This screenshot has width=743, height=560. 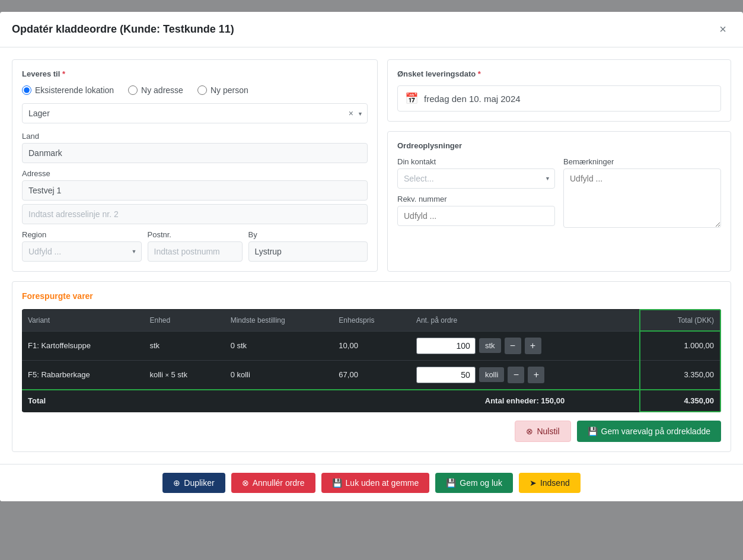 I want to click on postnr-label: Postnr., so click(x=195, y=235).